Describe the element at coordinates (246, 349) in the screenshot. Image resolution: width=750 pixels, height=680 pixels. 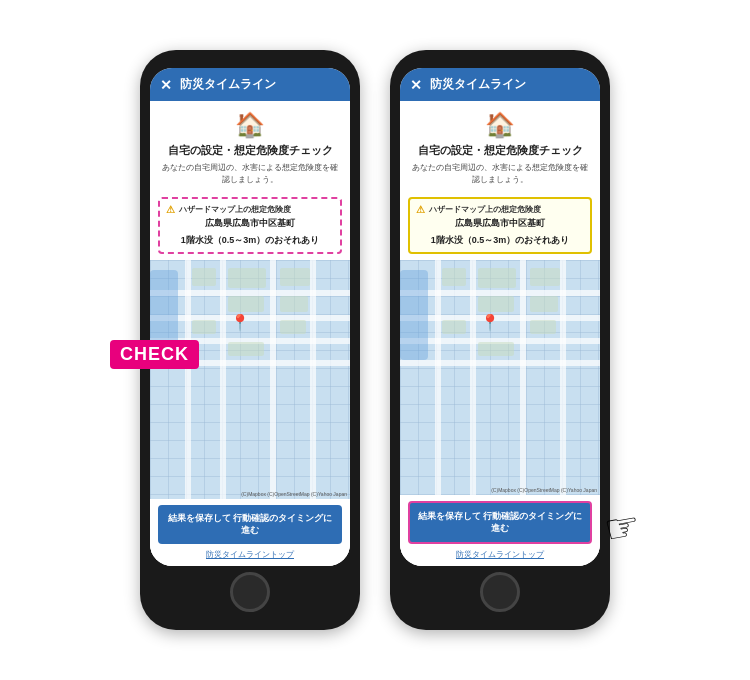
I see `left-block5` at that location.